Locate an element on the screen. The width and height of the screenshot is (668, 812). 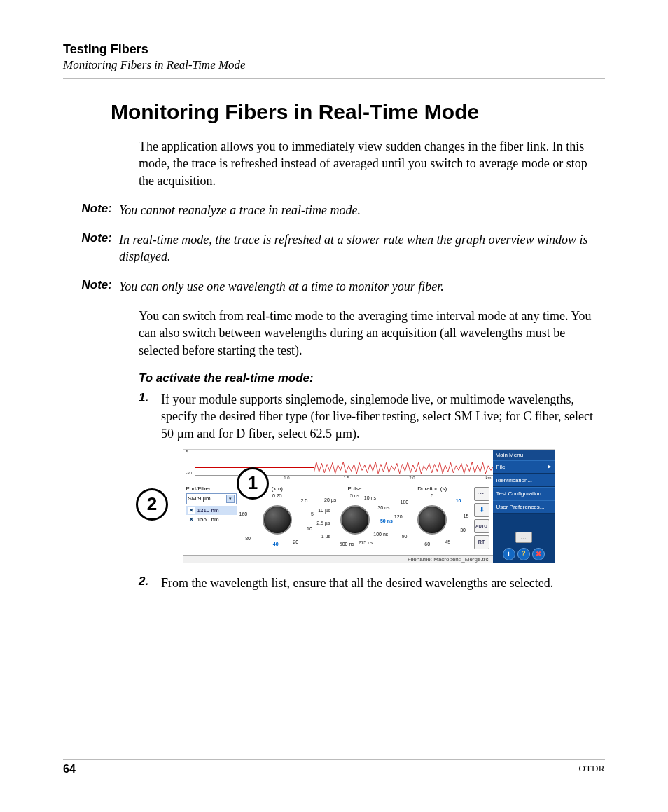
port-fiber-value: SM/9 µm is located at coordinates (200, 499).